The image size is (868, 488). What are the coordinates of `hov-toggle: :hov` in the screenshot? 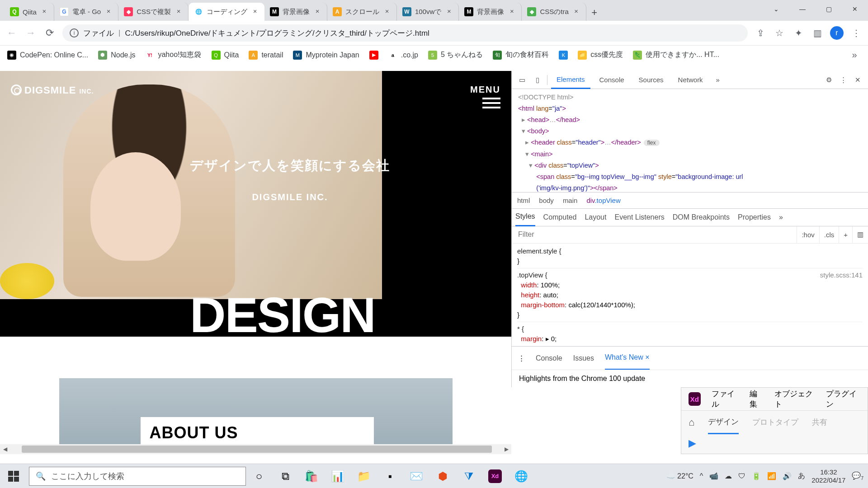 It's located at (807, 235).